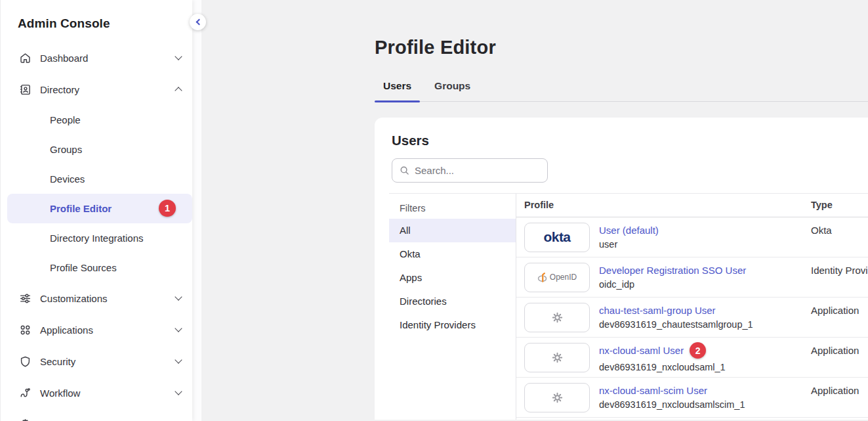 The width and height of the screenshot is (868, 421). What do you see at coordinates (25, 393) in the screenshot?
I see `workflow-icon` at bounding box center [25, 393].